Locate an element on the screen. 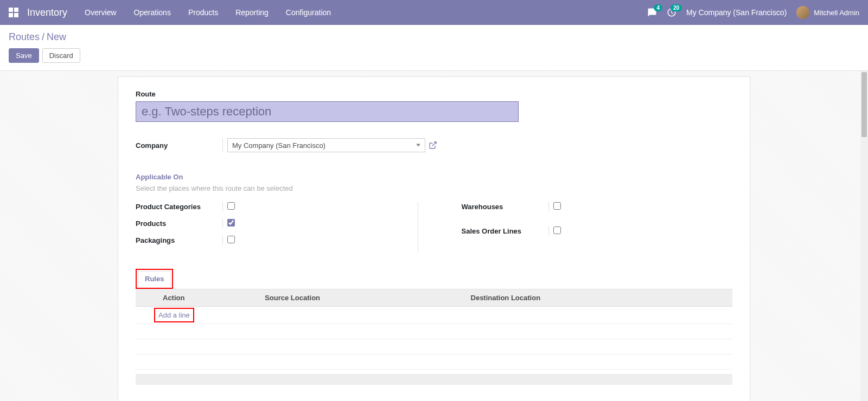 The image size is (868, 401). user-menu: Mitchell Admin is located at coordinates (828, 12).